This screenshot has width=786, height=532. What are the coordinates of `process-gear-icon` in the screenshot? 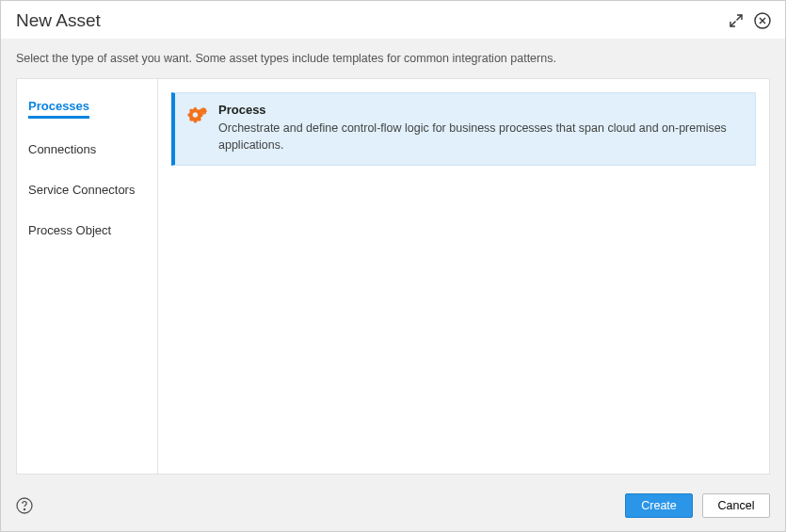 It's located at (198, 116).